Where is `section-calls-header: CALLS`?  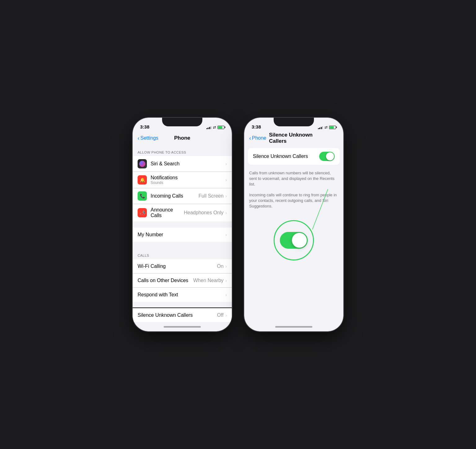
section-calls-header: CALLS is located at coordinates (182, 254).